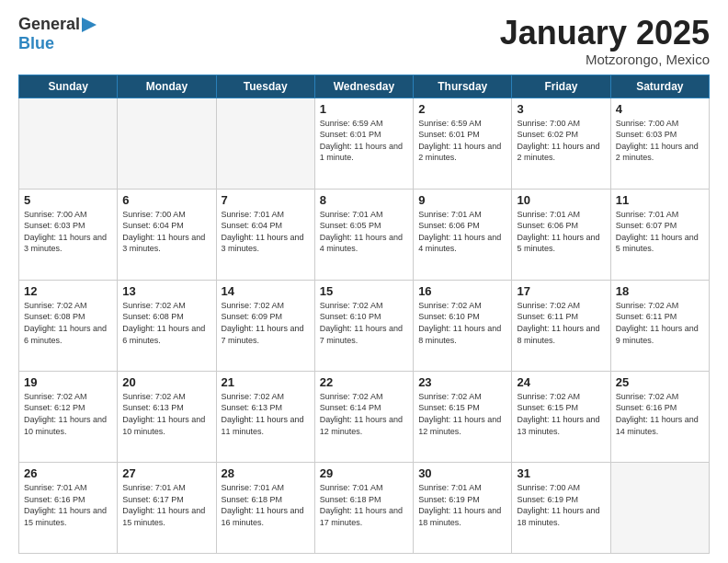 This screenshot has height=563, width=728. I want to click on day-number: 28, so click(266, 473).